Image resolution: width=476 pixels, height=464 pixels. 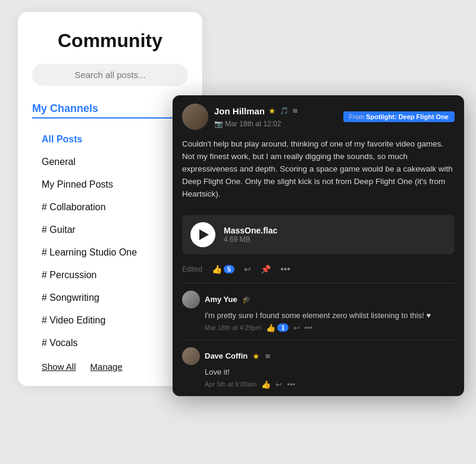 I want to click on comment-2-like: 👍, so click(x=266, y=385).